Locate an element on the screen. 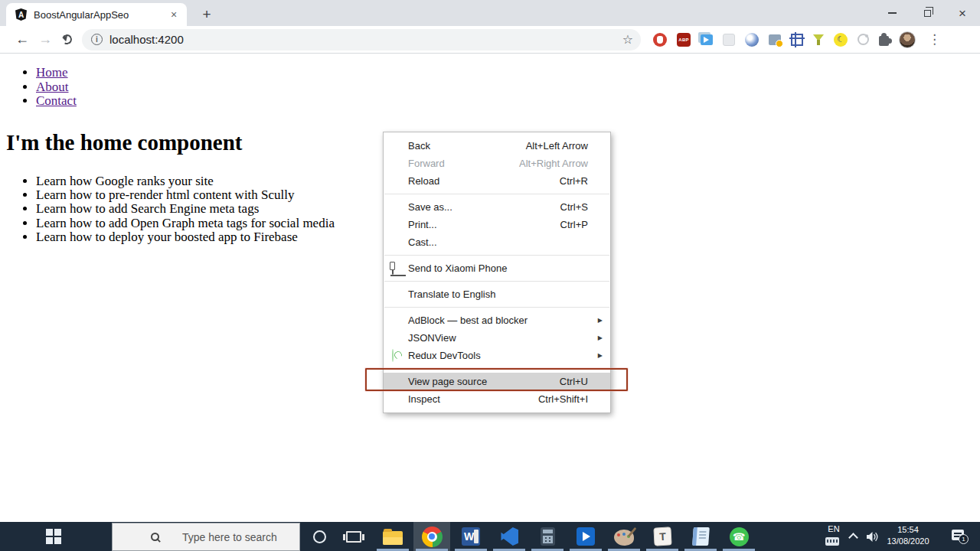 The height and width of the screenshot is (551, 980). cortana-button is located at coordinates (319, 536).